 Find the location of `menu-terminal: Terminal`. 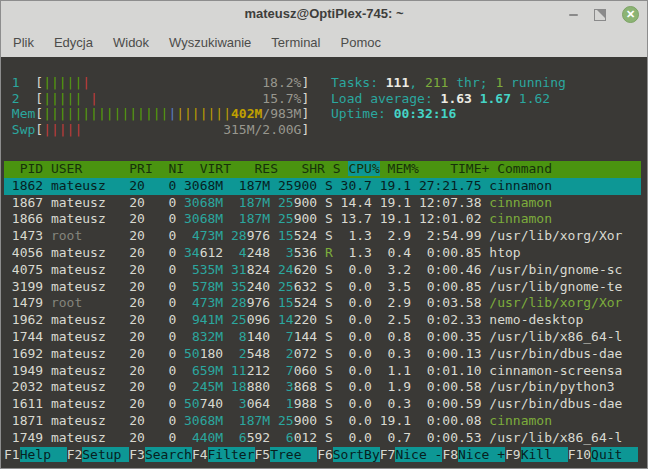

menu-terminal: Terminal is located at coordinates (296, 42).